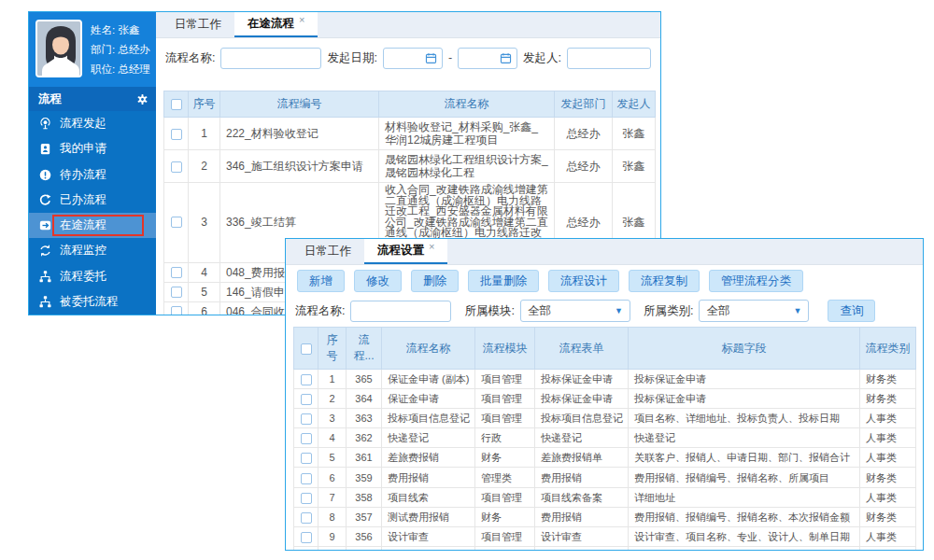  I want to click on select-all-cell, so click(177, 105).